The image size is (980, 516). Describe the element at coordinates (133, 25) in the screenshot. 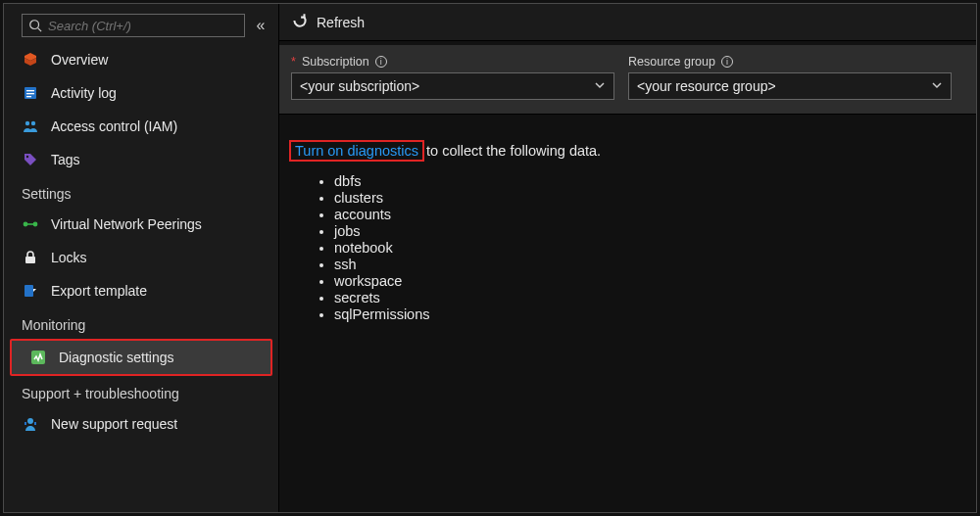

I see `search-input` at that location.